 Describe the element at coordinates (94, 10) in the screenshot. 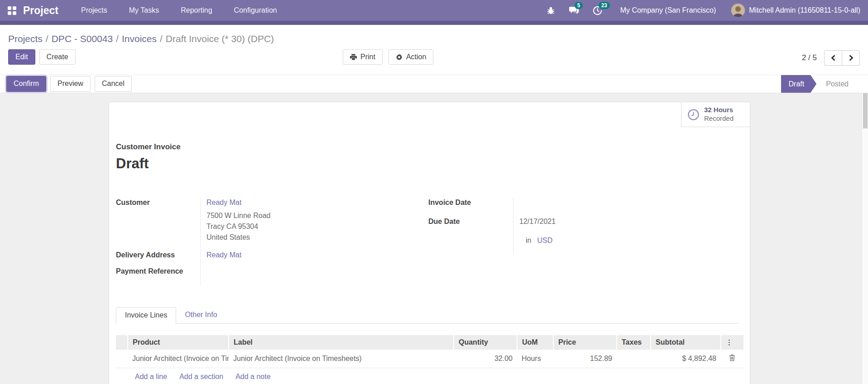

I see `nav-item-projects: Projects` at that location.